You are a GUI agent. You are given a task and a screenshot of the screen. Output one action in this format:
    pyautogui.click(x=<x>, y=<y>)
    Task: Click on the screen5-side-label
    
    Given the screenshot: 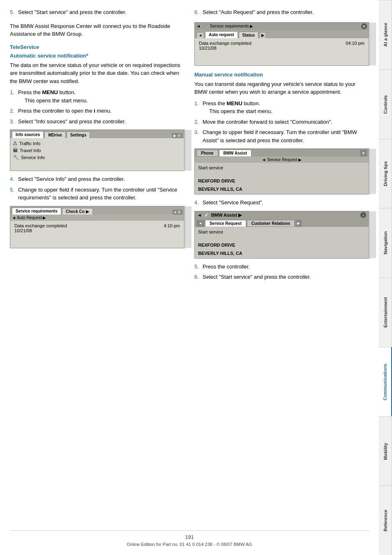 What is the action you would take?
    pyautogui.click(x=373, y=235)
    